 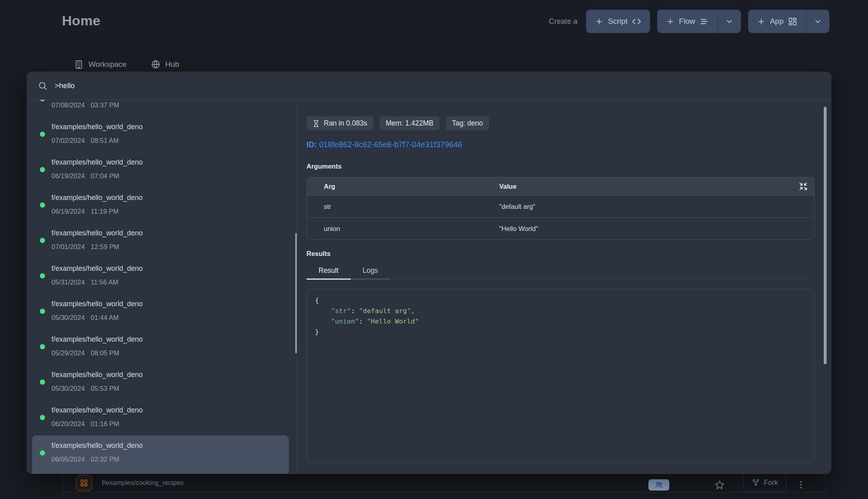 I want to click on json-key: "str", so click(x=341, y=311).